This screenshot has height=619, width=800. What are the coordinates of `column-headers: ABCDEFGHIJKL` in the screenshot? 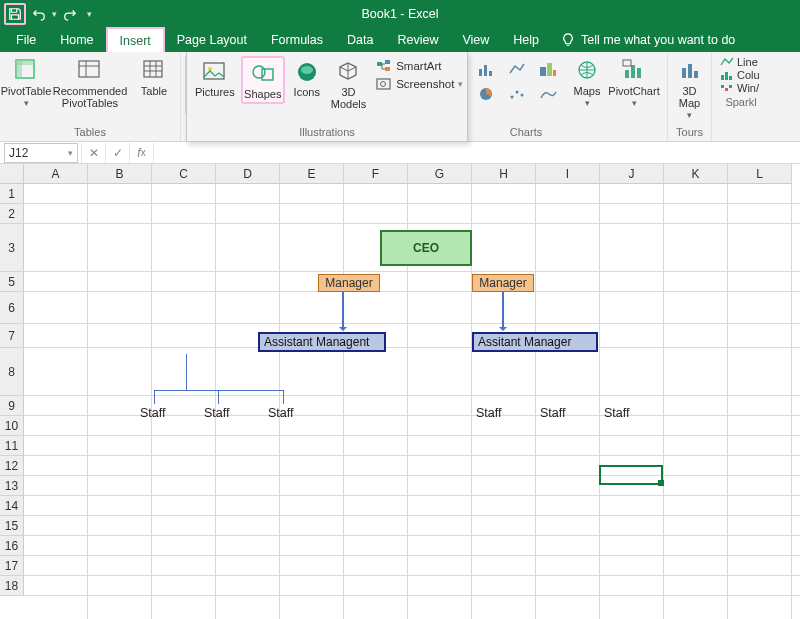 It's located at (412, 174).